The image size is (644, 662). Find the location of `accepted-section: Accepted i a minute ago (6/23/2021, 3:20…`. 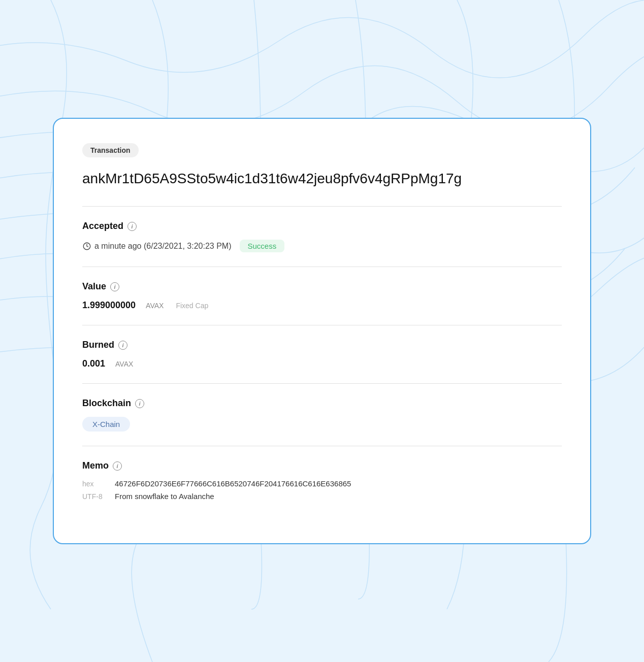

accepted-section: Accepted i a minute ago (6/23/2021, 3:20… is located at coordinates (322, 237).